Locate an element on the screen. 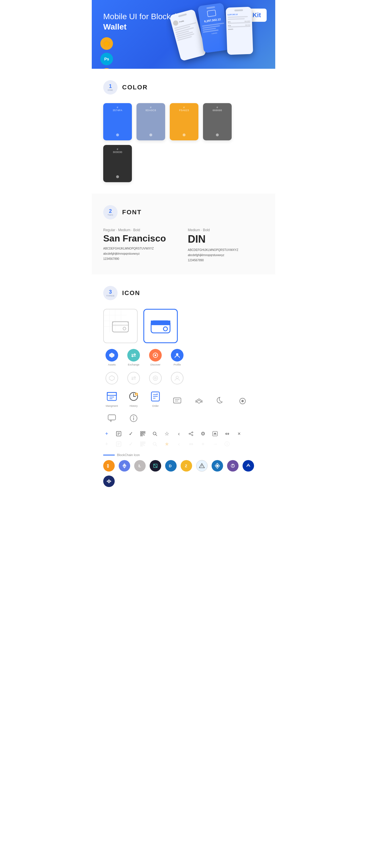 This screenshot has height=868, width=367. info-faded: ⓘ is located at coordinates (227, 444).